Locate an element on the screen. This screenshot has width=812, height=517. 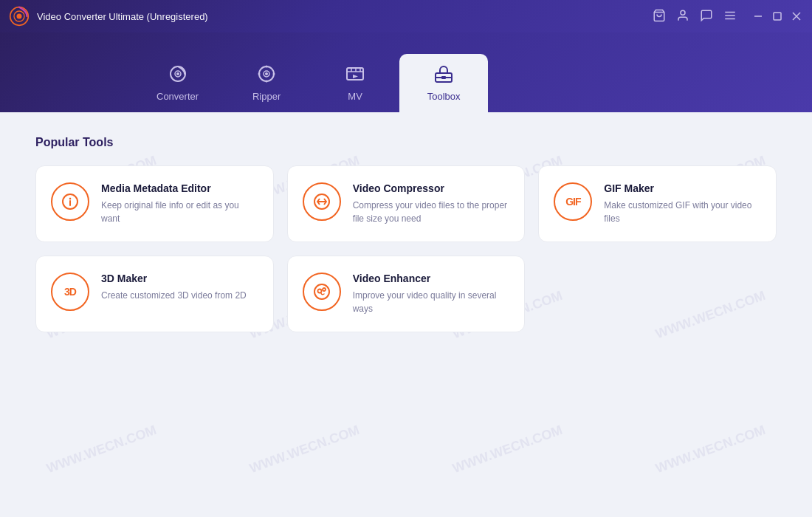
tab-mv: MV is located at coordinates (355, 83).